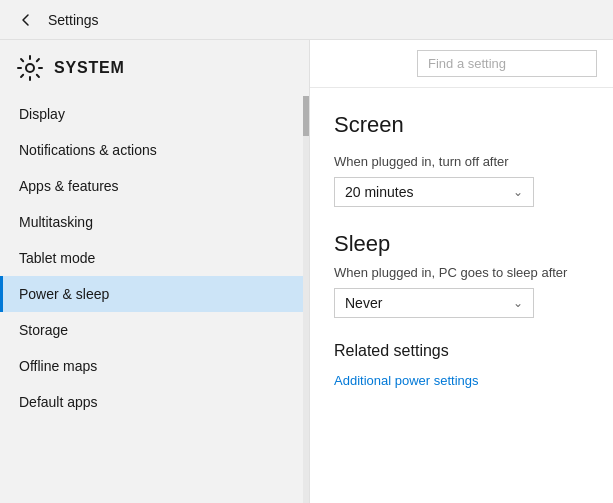  Describe the element at coordinates (154, 330) in the screenshot. I see `sidebar-item-storage: Storage` at that location.